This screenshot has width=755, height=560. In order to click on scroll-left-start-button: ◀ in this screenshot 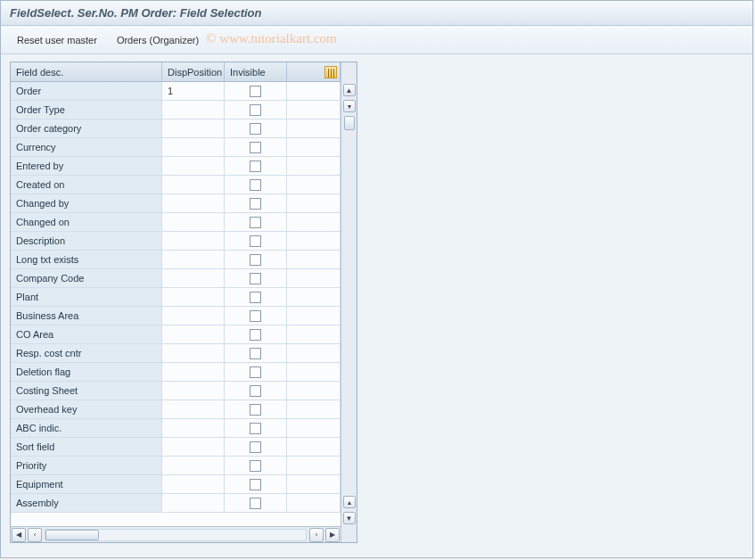, I will do `click(19, 535)`.